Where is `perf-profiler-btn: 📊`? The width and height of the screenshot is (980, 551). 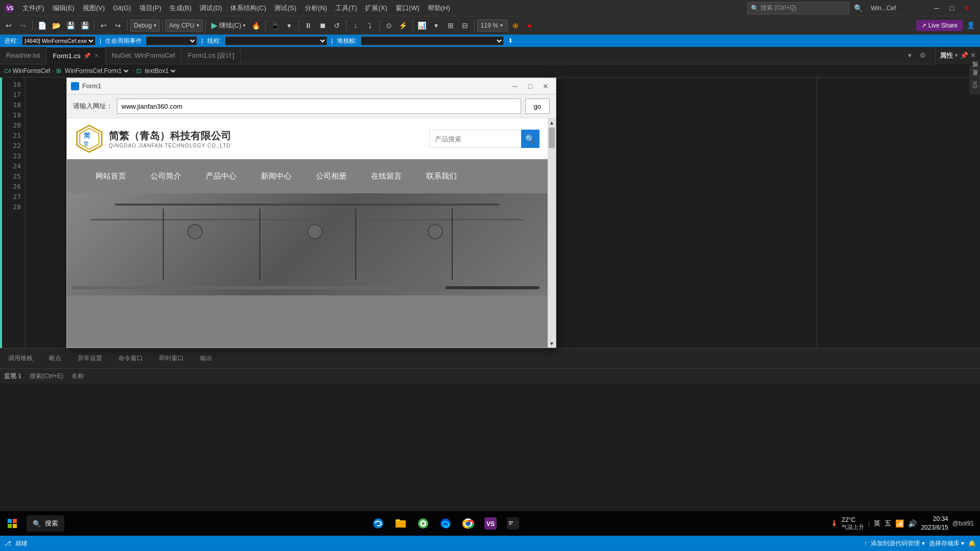 perf-profiler-btn: 📊 is located at coordinates (422, 26).